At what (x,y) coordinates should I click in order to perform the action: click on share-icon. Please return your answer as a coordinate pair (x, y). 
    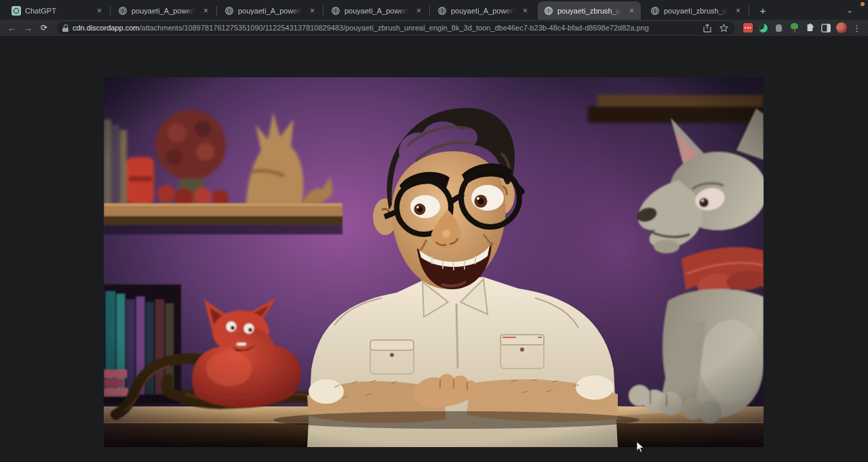
    Looking at the image, I should click on (707, 28).